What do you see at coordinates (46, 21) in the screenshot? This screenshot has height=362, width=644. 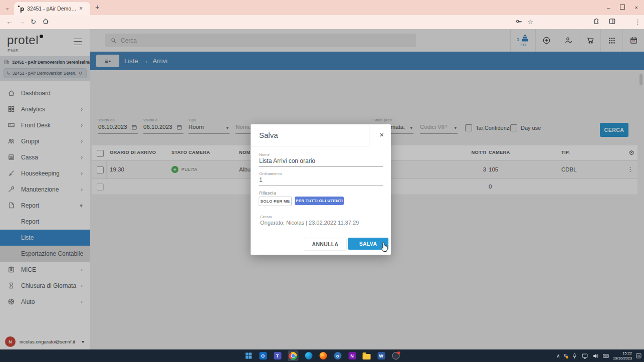 I see `home-icon` at bounding box center [46, 21].